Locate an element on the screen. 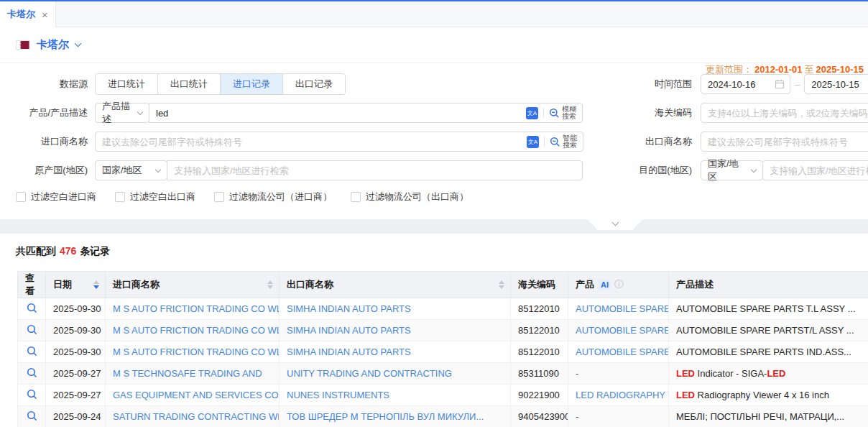  qatar-flag-icon is located at coordinates (23, 45).